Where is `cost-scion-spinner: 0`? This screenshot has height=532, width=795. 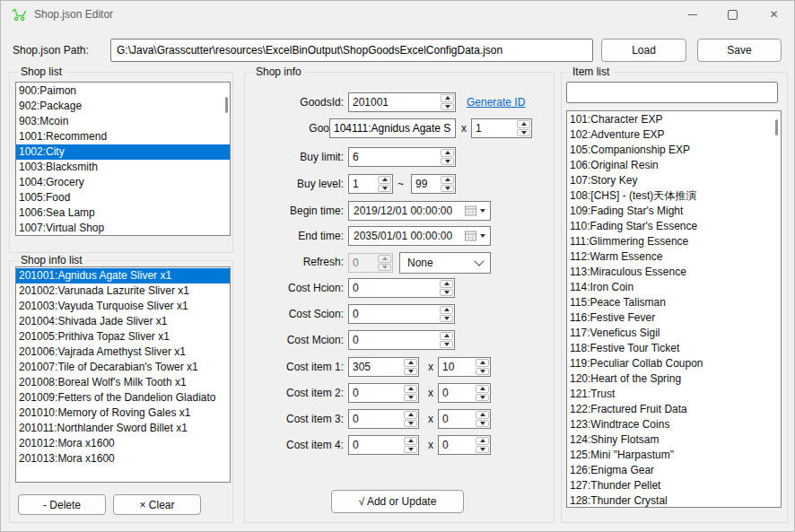 cost-scion-spinner: 0 is located at coordinates (402, 314).